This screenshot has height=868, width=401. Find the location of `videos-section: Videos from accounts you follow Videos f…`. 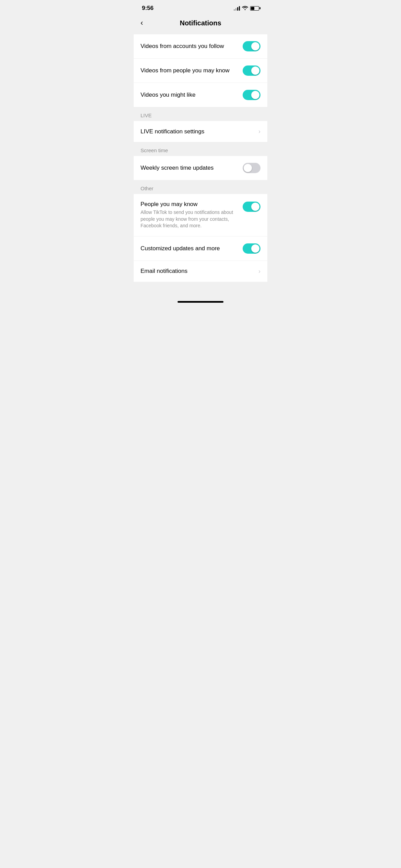

videos-section: Videos from accounts you follow Videos f… is located at coordinates (200, 71).